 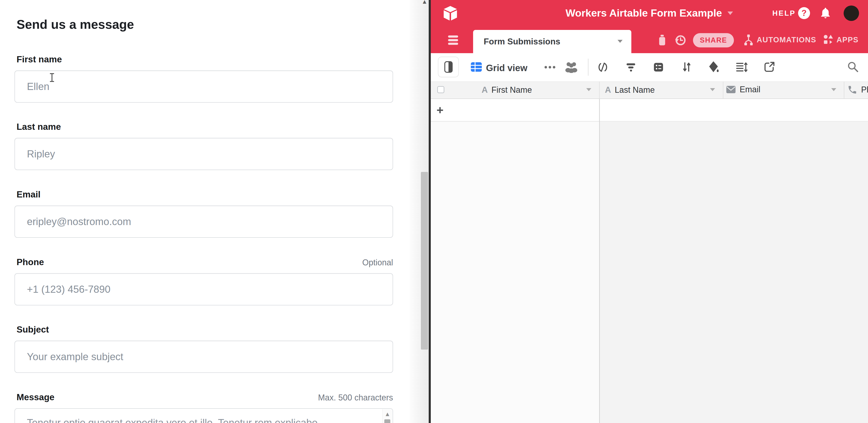 I want to click on automations-label: AUTOMATIONS, so click(x=786, y=40).